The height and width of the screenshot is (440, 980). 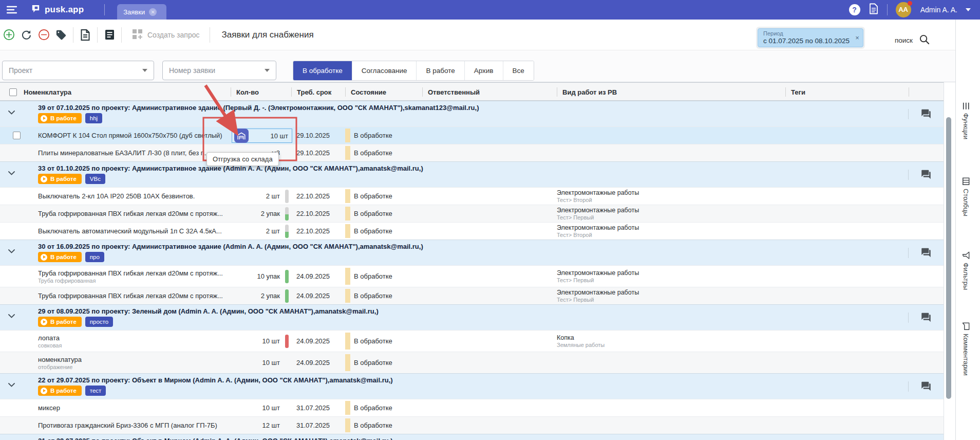 What do you see at coordinates (949, 258) in the screenshot?
I see `vertical-scrollbar` at bounding box center [949, 258].